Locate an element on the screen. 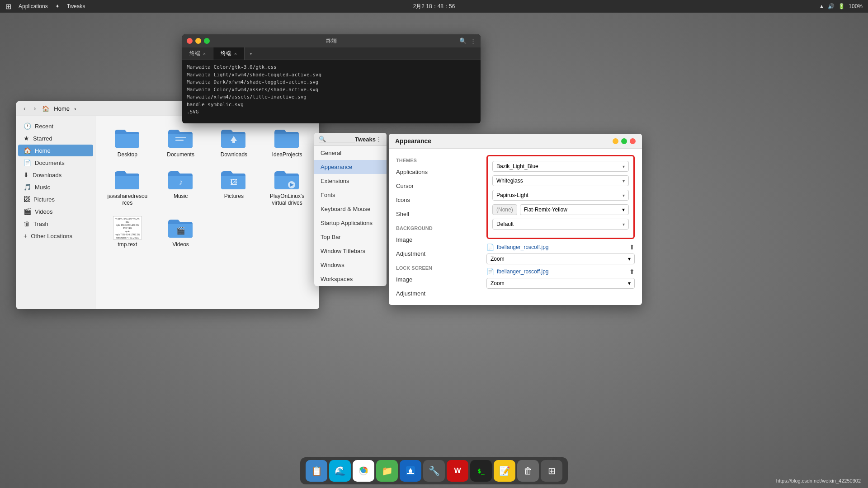 The image size is (868, 488). file-label-videos: Videos is located at coordinates (180, 245).